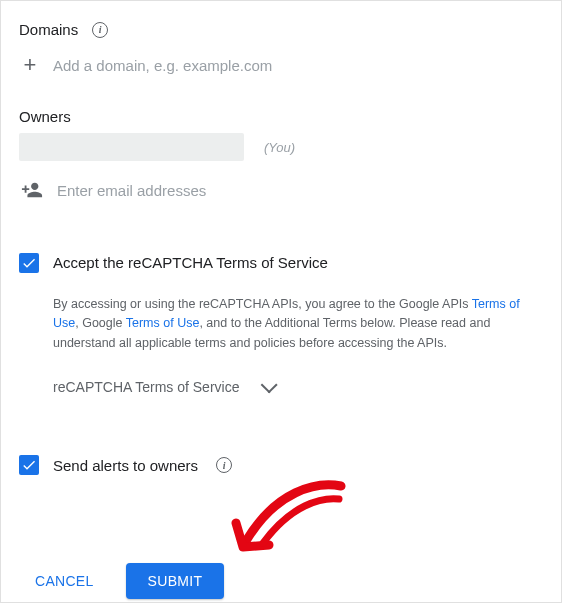  I want to click on add-domain-input, so click(303, 66).